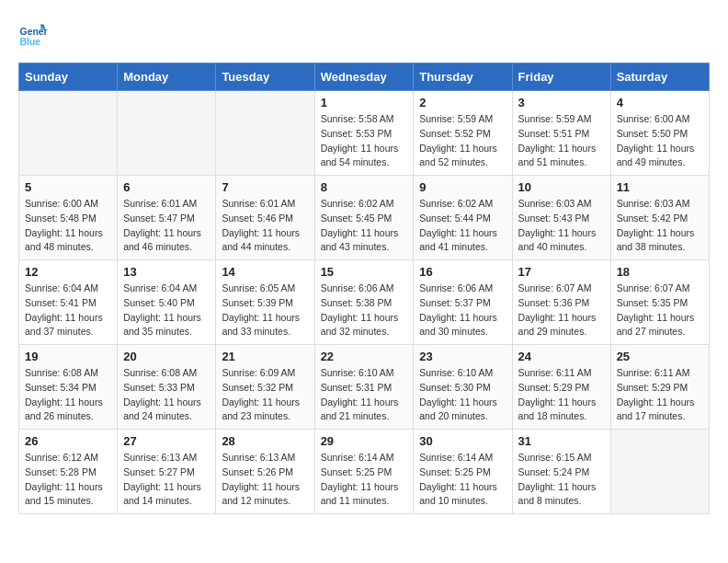 The width and height of the screenshot is (728, 563). Describe the element at coordinates (364, 387) in the screenshot. I see `calendar-week-4: 19Sunrise: 6:08 AM Sunset: 5:34 PM Dayli…` at that location.